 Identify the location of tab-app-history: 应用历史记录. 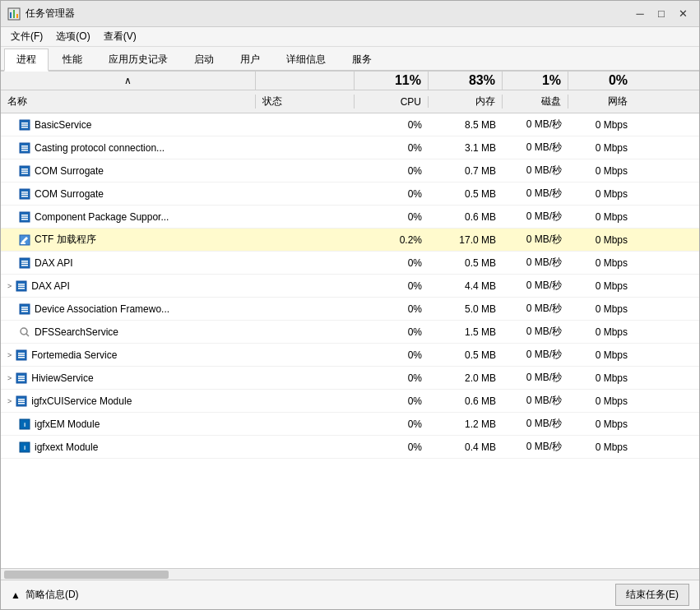
(138, 59).